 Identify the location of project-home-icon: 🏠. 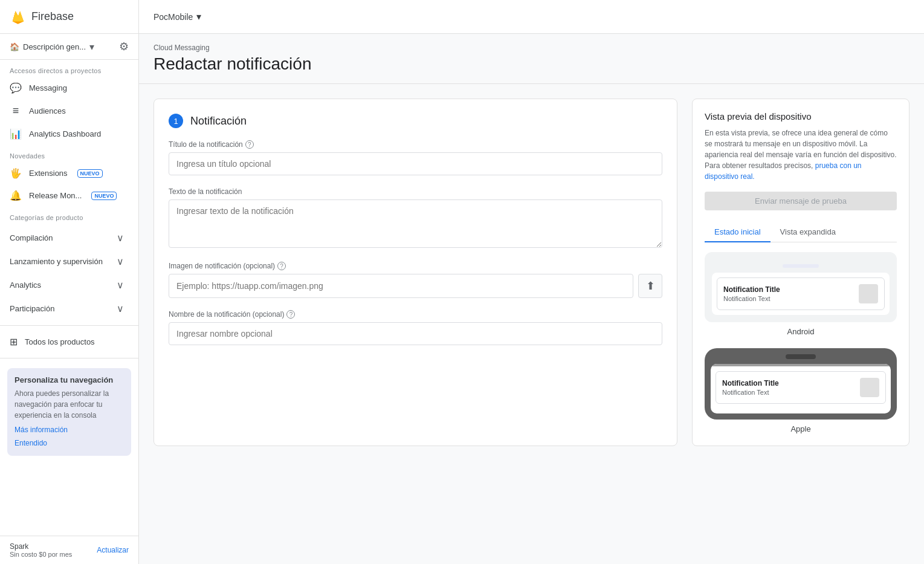
(15, 47).